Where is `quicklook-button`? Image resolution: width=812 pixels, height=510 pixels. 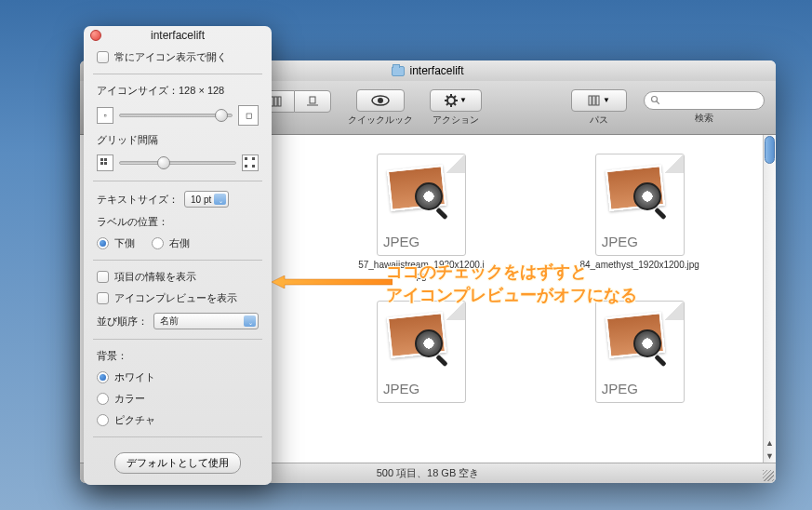
quicklook-button is located at coordinates (380, 101).